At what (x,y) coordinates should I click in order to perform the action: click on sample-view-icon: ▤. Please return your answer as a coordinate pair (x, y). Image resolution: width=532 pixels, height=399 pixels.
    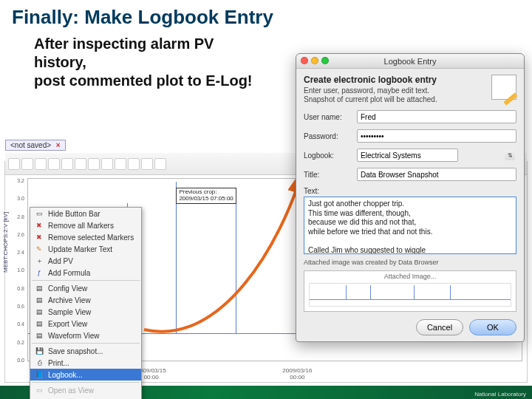
    Looking at the image, I should click on (39, 312).